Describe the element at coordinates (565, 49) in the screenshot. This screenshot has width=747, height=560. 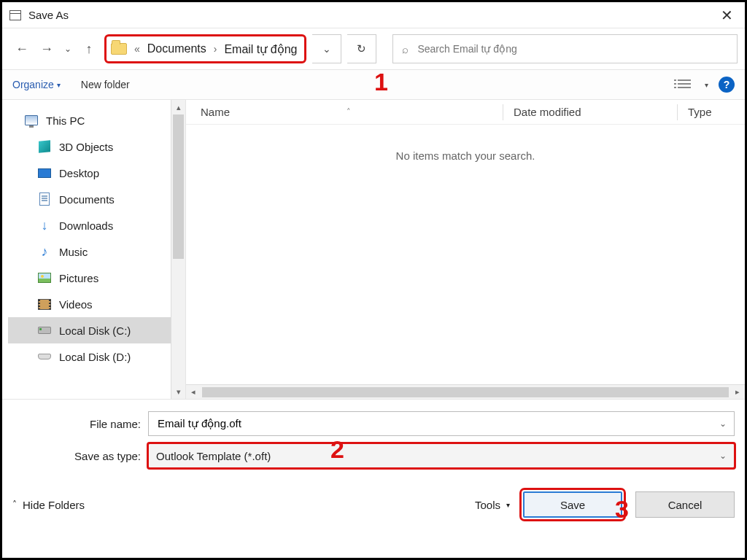
I see `search-input: ⌕ Search Email tự động` at that location.